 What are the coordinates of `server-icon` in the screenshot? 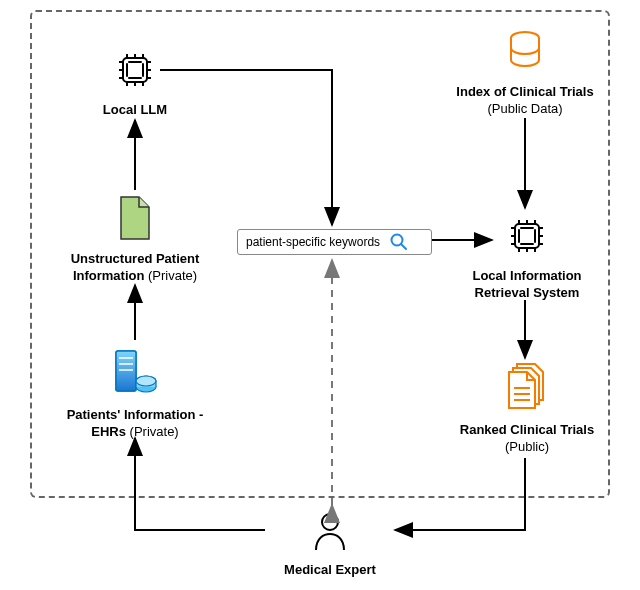 It's located at (135, 371).